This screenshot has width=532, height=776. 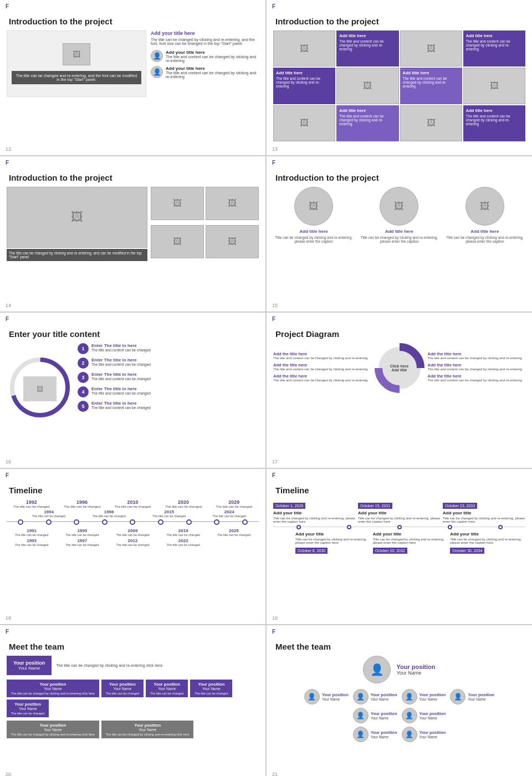 What do you see at coordinates (133, 697) in the screenshot?
I see `slide-20-content: Your position Your Name The title can be…` at bounding box center [133, 697].